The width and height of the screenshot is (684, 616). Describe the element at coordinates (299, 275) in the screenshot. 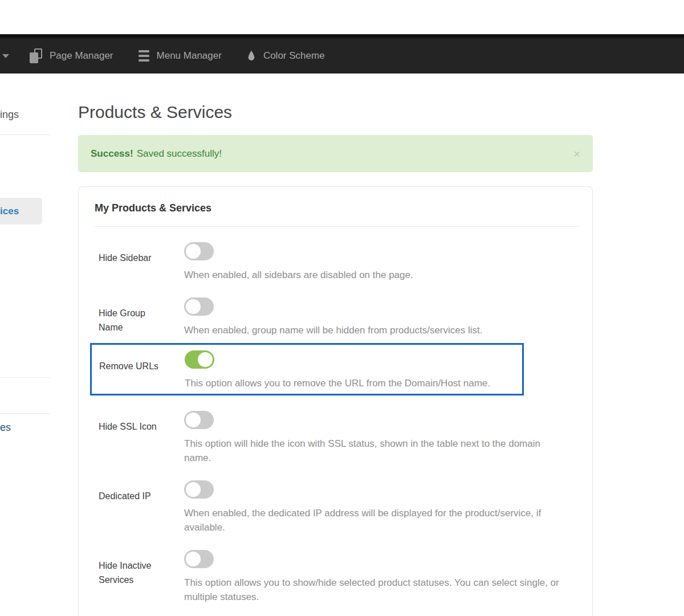

I see `setting-description-hide-sidebar: When enabled, all sidebars are disabled …` at that location.